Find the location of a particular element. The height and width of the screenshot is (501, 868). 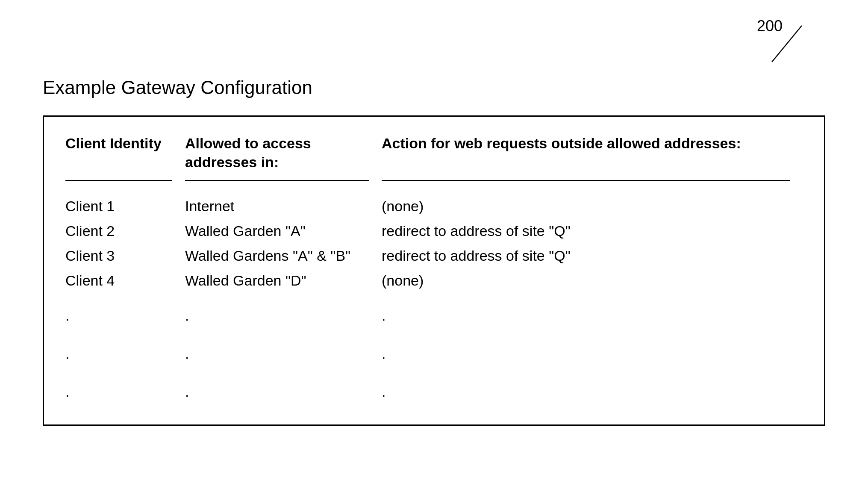

table-row: Client 1 is located at coordinates (121, 206).